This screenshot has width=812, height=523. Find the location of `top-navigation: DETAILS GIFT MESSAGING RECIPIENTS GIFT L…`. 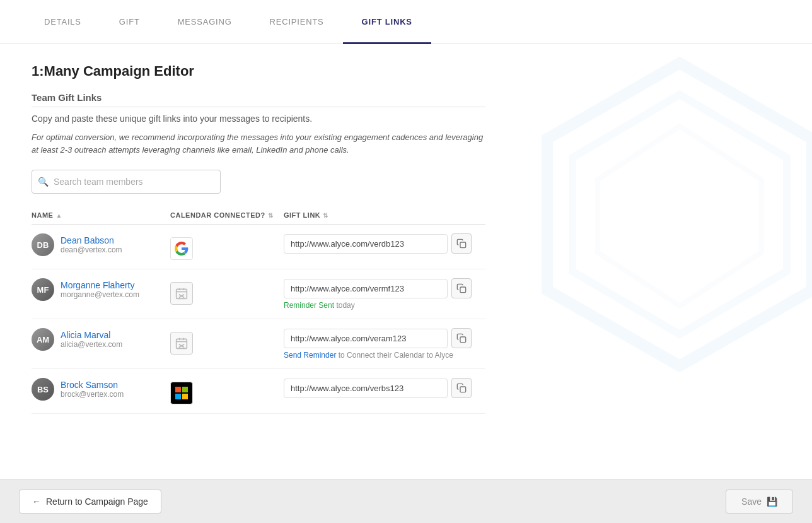

top-navigation: DETAILS GIFT MESSAGING RECIPIENTS GIFT L… is located at coordinates (406, 22).